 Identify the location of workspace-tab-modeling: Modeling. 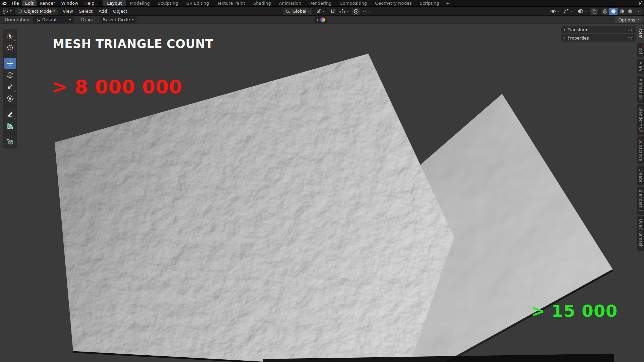
(140, 3).